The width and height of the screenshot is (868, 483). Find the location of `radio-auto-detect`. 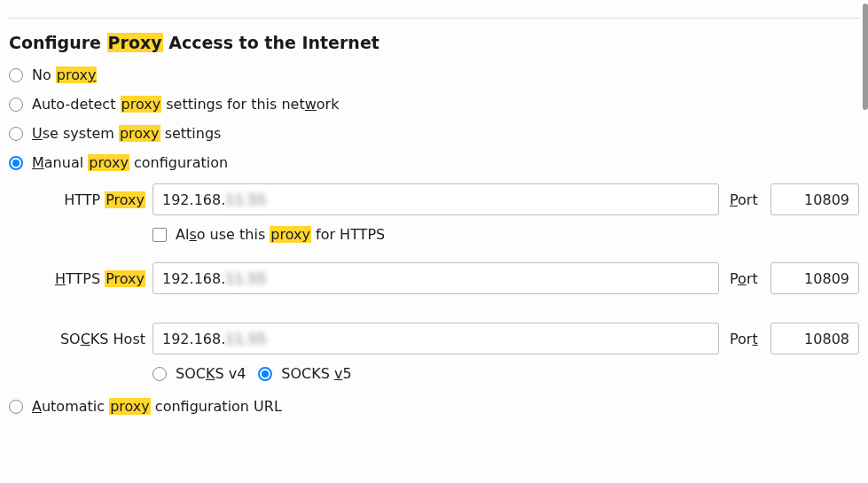

radio-auto-detect is located at coordinates (16, 105).